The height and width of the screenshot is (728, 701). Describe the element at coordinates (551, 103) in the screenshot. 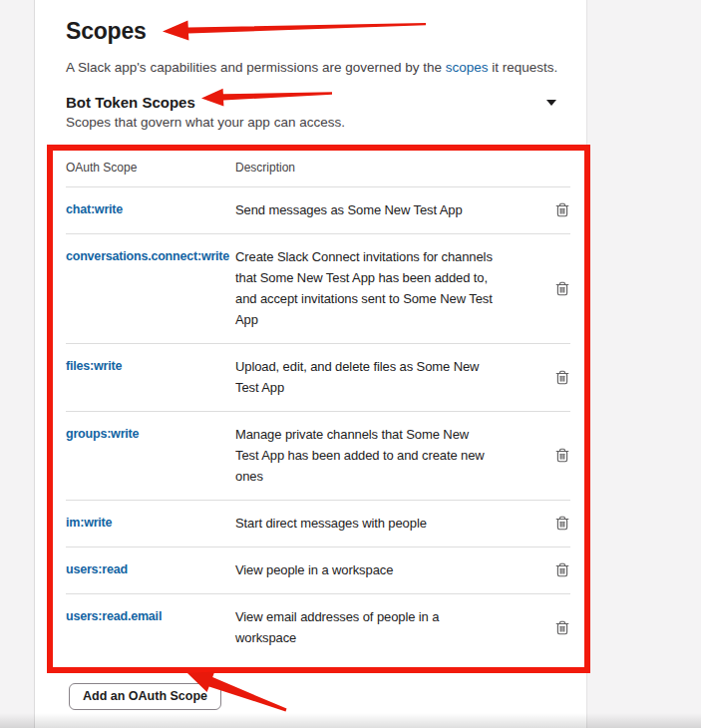

I see `caret-down-icon` at that location.